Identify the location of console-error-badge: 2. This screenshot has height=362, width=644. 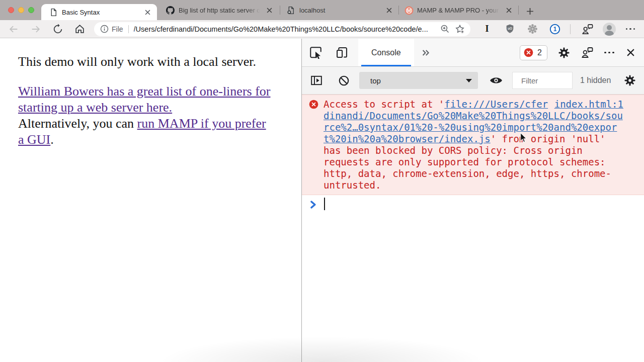
(533, 53).